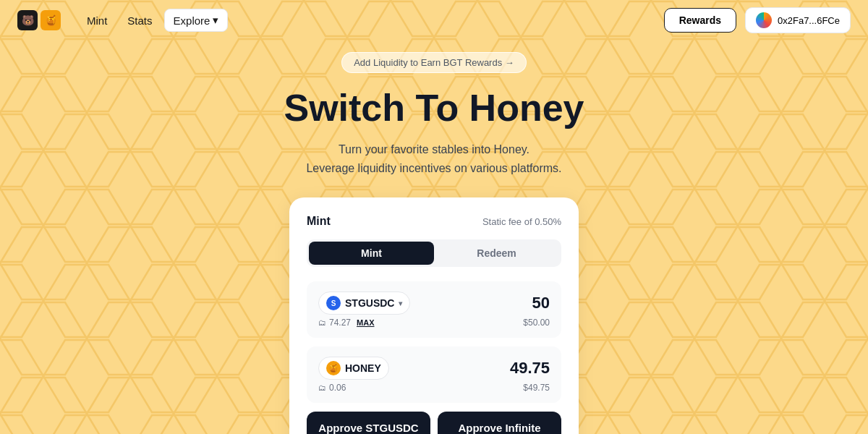 The image size is (868, 434). What do you see at coordinates (434, 375) in the screenshot?
I see `output-token-box: 🍯 HONEY 49.75 🗂 0.06 $49.75` at bounding box center [434, 375].